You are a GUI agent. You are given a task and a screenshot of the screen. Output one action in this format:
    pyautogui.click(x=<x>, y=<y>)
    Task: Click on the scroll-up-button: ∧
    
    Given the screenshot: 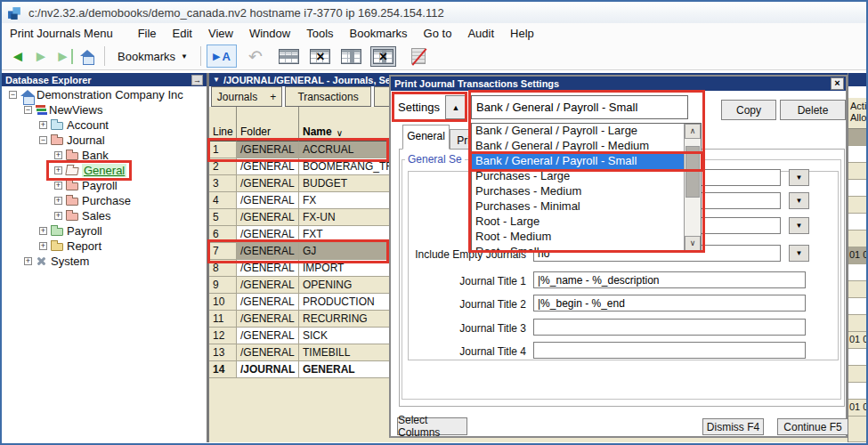 What is the action you would take?
    pyautogui.click(x=693, y=132)
    